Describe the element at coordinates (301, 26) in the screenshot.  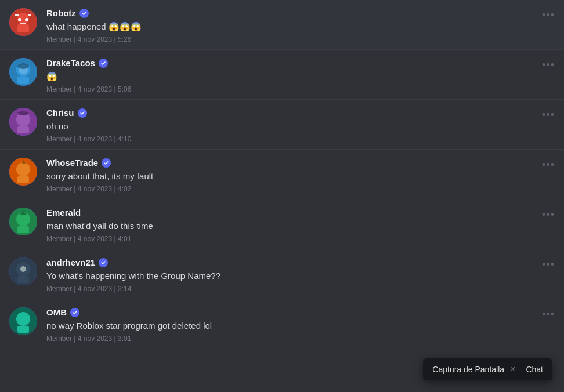
I see `message-content: Robotz what happened 😱😱😱 Member | 4 nov …` at that location.